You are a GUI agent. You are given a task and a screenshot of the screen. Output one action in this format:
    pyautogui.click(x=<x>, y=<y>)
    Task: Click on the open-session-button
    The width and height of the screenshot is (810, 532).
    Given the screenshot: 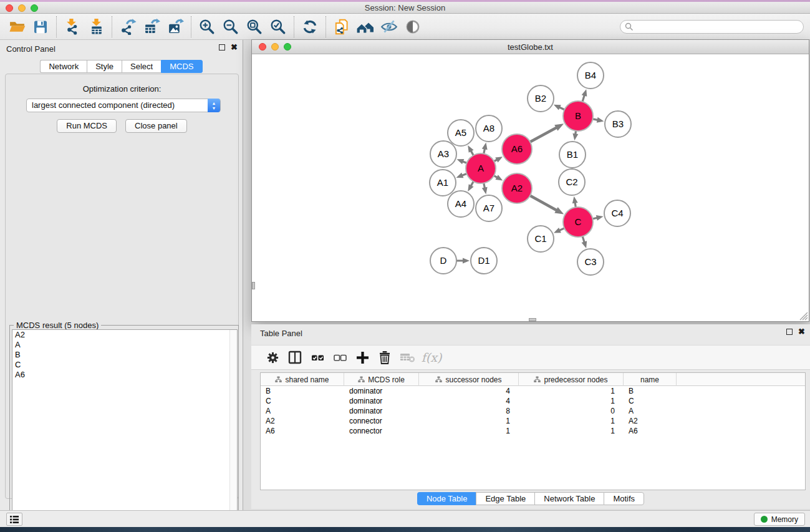 What is the action you would take?
    pyautogui.click(x=17, y=27)
    